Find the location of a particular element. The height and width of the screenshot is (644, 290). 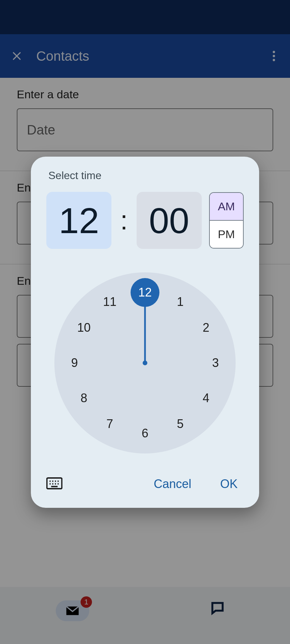

time-display-row: 12 : 00 AM PM is located at coordinates (145, 220).